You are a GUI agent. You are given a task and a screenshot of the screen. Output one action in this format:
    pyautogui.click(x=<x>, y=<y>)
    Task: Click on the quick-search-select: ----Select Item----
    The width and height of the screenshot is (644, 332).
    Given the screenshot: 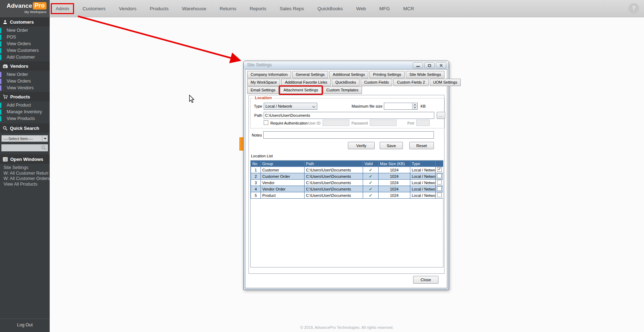 What is the action you would take?
    pyautogui.click(x=25, y=138)
    